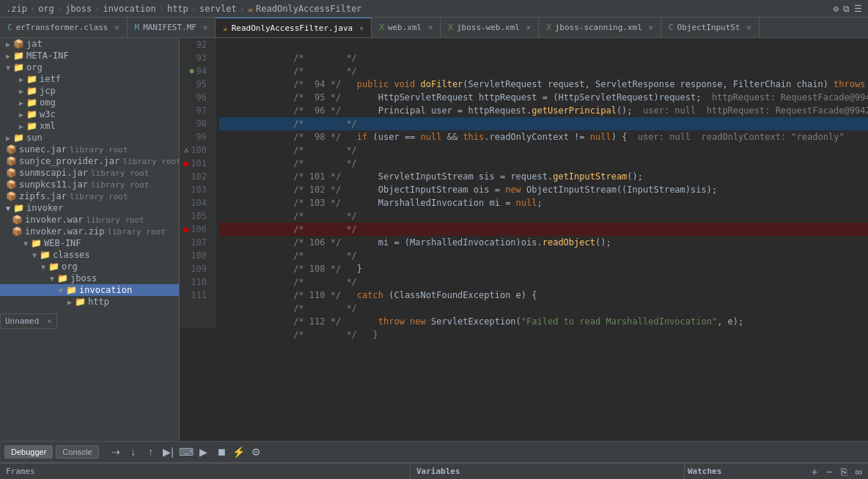 Image resolution: width=868 pixels, height=479 pixels. What do you see at coordinates (196, 163) in the screenshot?
I see `linenum-101: ● 101` at bounding box center [196, 163].